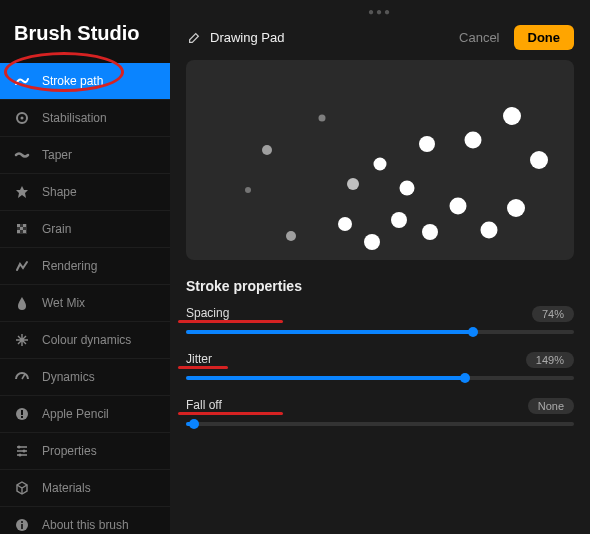 The image size is (590, 534). What do you see at coordinates (86, 525) in the screenshot?
I see `sidebar-item-label: About this brush` at bounding box center [86, 525].